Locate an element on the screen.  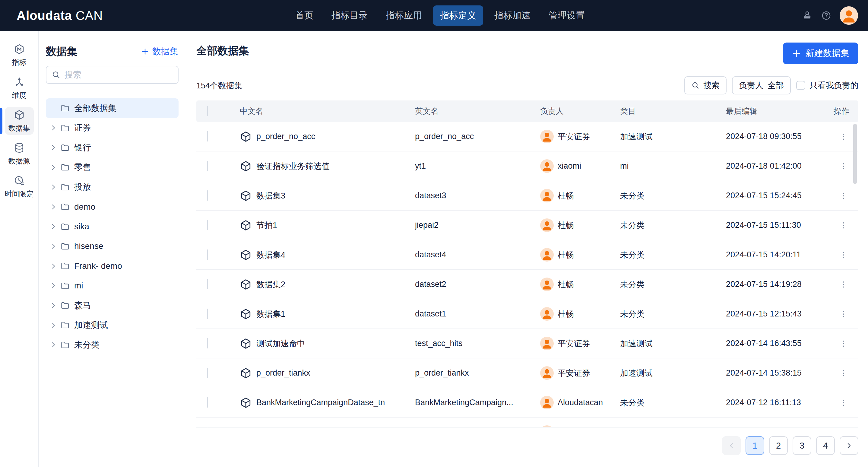
user-avatar is located at coordinates (849, 15).